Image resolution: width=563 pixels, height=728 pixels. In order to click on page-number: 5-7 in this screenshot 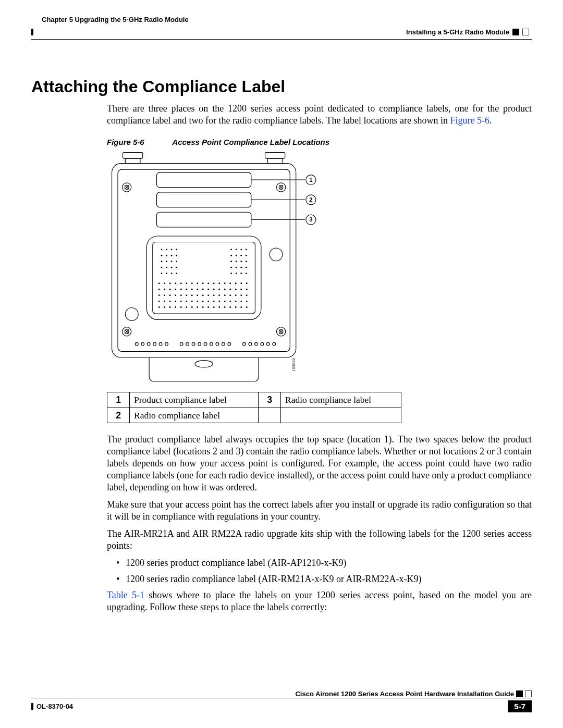, I will do `click(520, 707)`.